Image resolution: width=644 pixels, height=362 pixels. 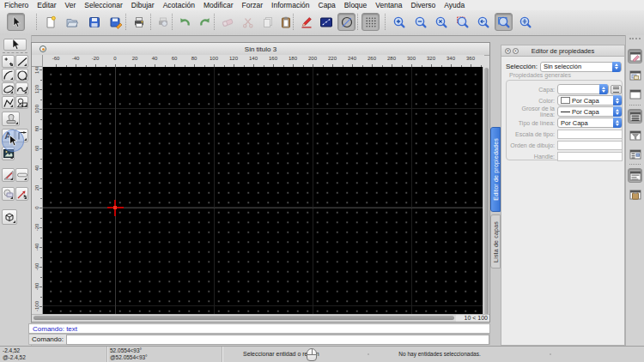 What do you see at coordinates (244, 318) in the screenshot?
I see `horizontal-scrollbar` at bounding box center [244, 318].